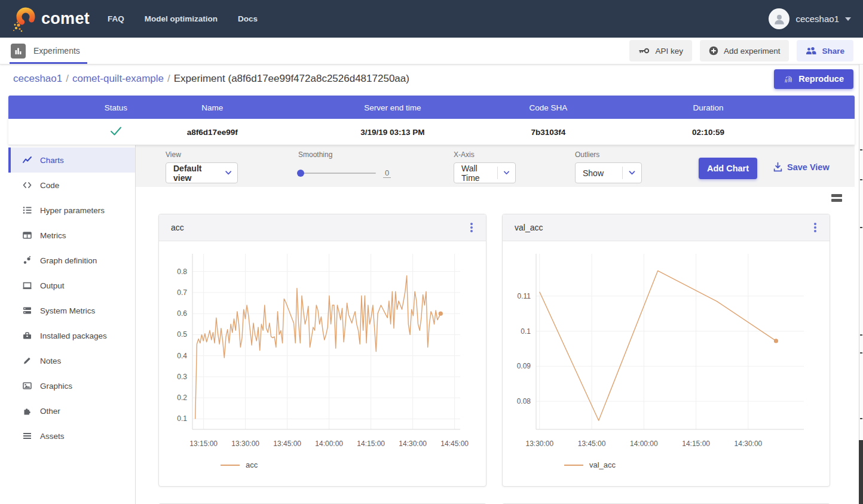 This screenshot has height=504, width=863. Describe the element at coordinates (202, 173) in the screenshot. I see `view-dropdown: Default view` at that location.